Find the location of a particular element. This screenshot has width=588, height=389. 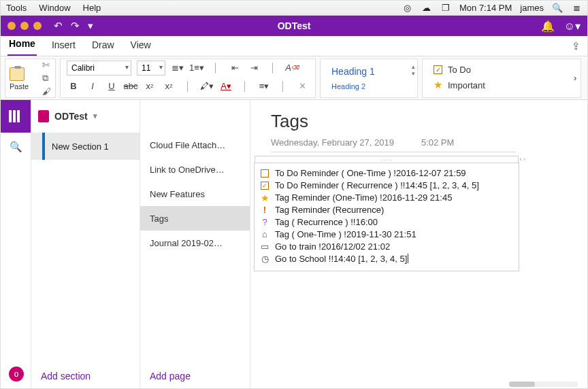

align-button: ≡▾ is located at coordinates (264, 86).